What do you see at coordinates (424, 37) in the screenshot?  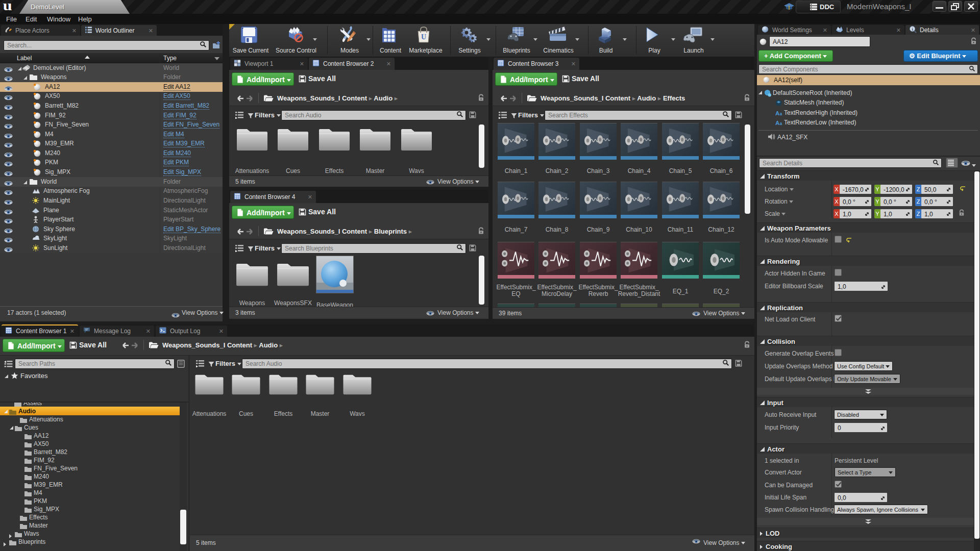 I see `svg-text: U` at bounding box center [424, 37].